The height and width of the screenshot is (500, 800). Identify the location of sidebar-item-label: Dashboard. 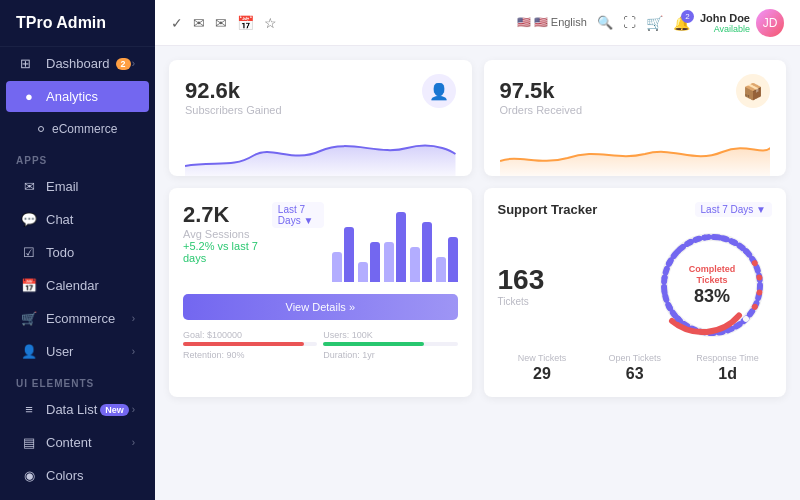
(78, 64).